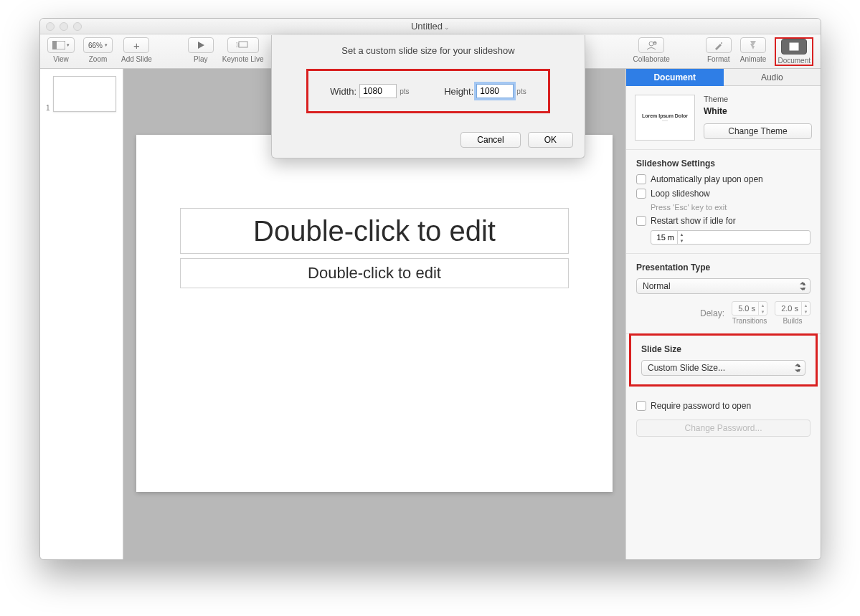  Describe the element at coordinates (136, 45) in the screenshot. I see `add-slide-button: +` at that location.